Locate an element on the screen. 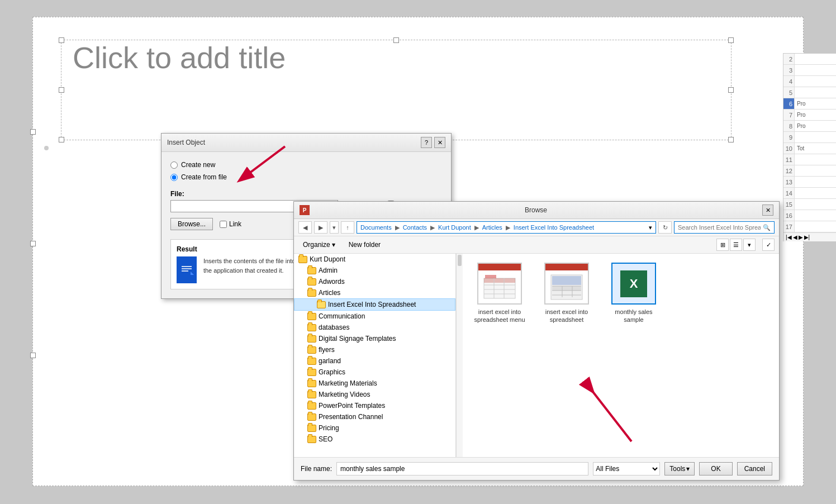 Image resolution: width=836 pixels, height=504 pixels. tree-label-communication: Communication is located at coordinates (342, 316).